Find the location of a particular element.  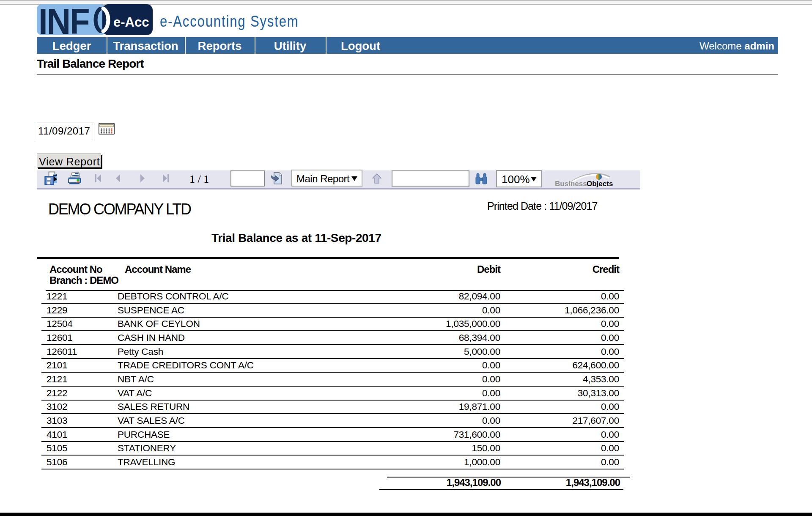

svg-text: Objects is located at coordinates (600, 184).